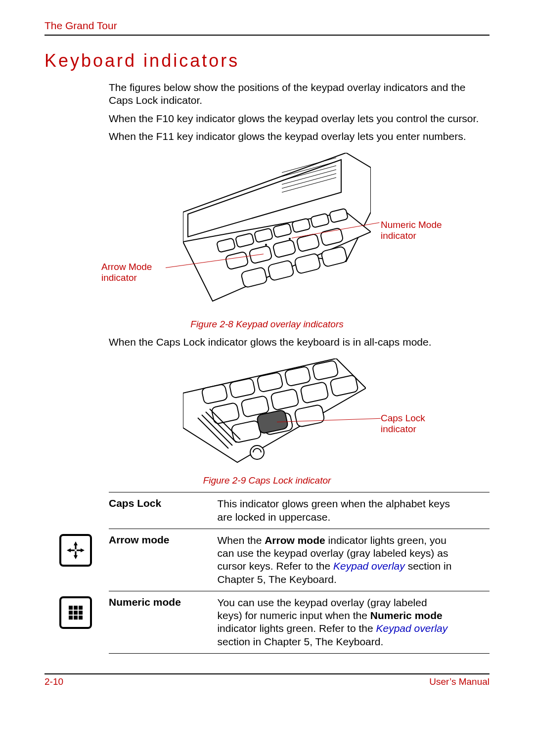  Describe the element at coordinates (76, 613) in the screenshot. I see `numeric-mode-icon` at that location.